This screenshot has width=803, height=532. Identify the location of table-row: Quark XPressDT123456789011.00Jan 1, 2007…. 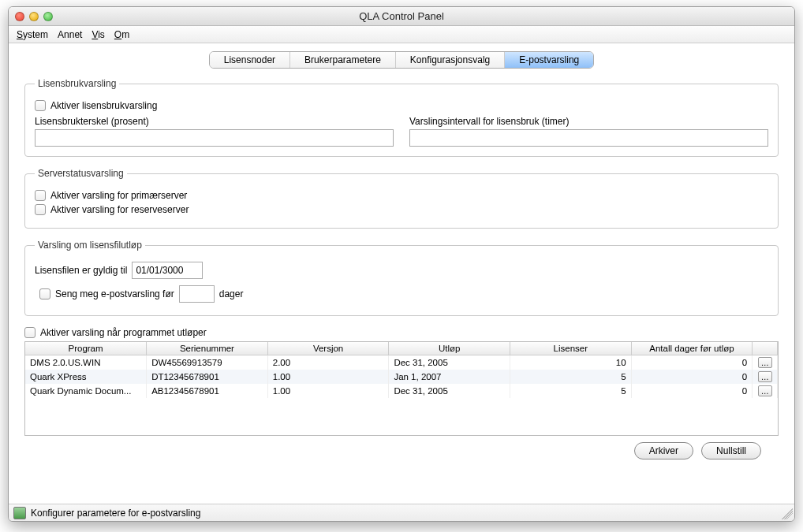
(402, 377).